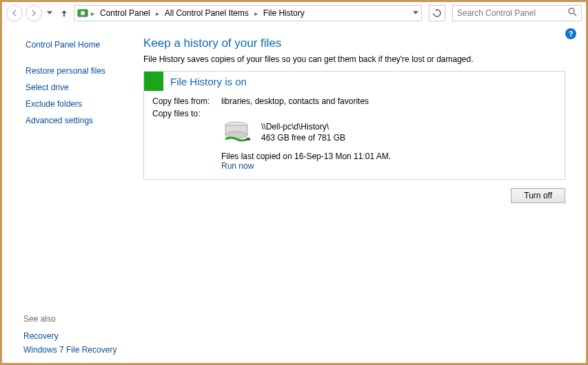 Image resolution: width=588 pixels, height=365 pixels. Describe the element at coordinates (154, 81) in the screenshot. I see `status-on-icon` at that location.